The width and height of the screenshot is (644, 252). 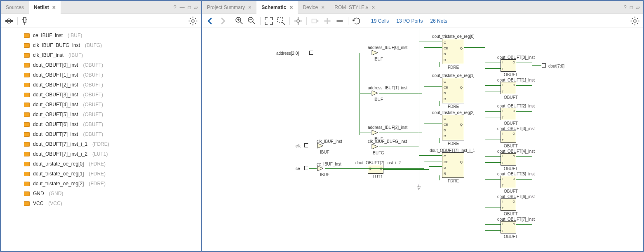 What do you see at coordinates (240, 21) in the screenshot?
I see `zoom-in-icon` at bounding box center [240, 21].